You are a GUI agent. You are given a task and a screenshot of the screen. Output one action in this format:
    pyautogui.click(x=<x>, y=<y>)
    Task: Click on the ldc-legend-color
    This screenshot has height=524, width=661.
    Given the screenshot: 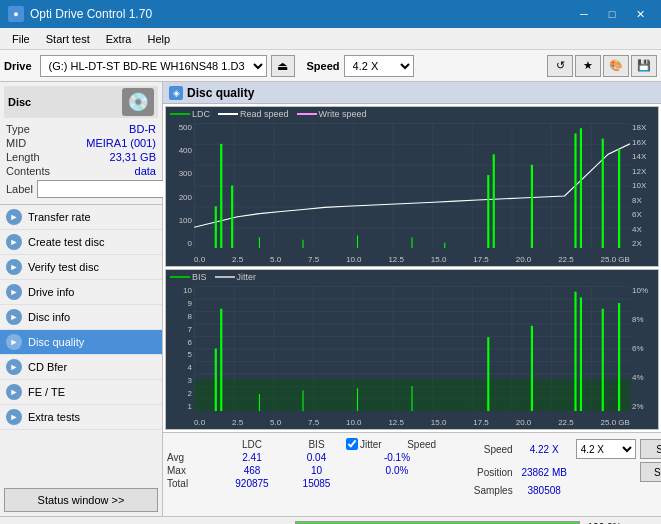 What is the action you would take?
    pyautogui.click(x=180, y=114)
    